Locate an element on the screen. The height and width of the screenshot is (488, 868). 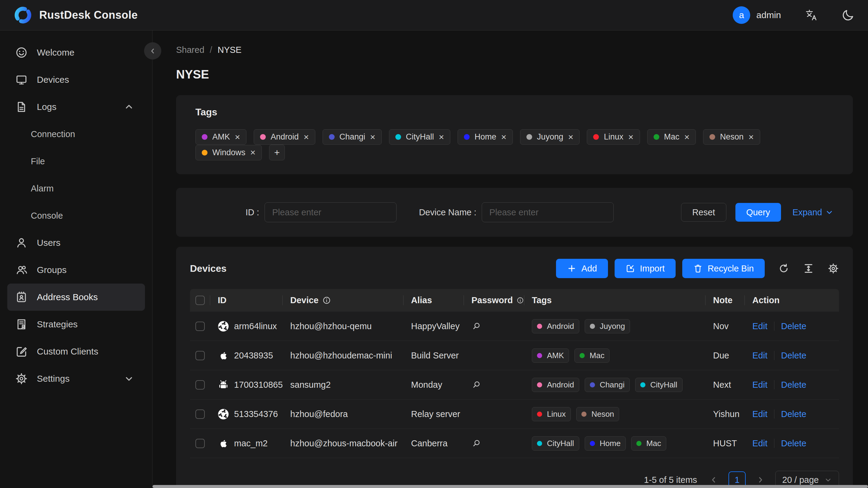
tag-chip-neson: Neson× is located at coordinates (732, 137).